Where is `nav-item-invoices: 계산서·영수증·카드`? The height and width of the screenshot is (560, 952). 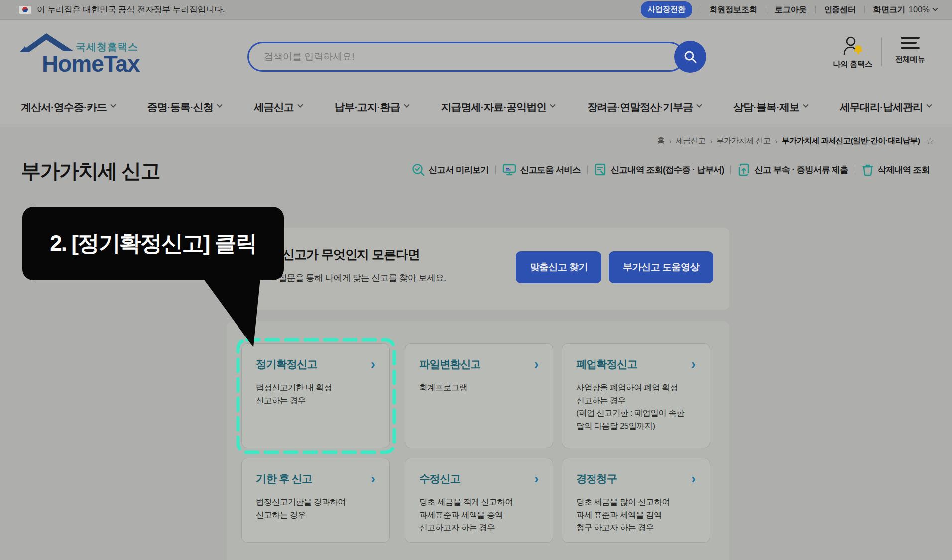 nav-item-invoices: 계산서·영수증·카드 is located at coordinates (68, 107).